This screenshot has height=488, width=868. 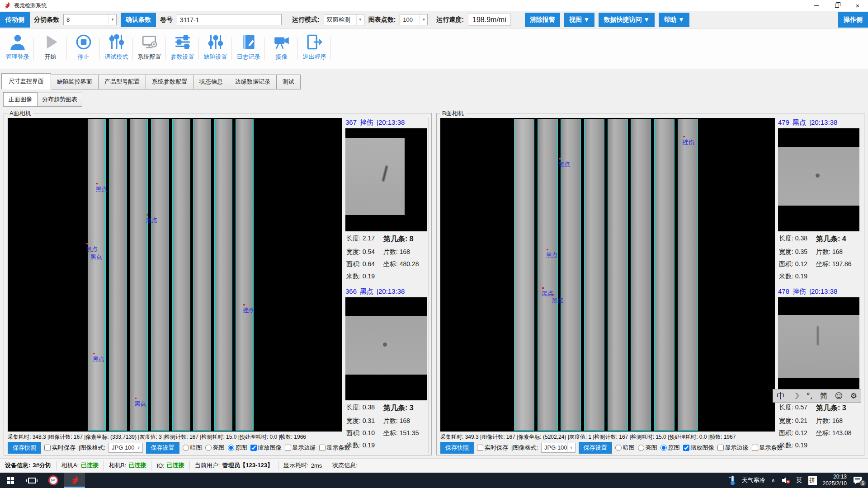 I want to click on confirm-count-button: 确认条数, so click(x=138, y=20).